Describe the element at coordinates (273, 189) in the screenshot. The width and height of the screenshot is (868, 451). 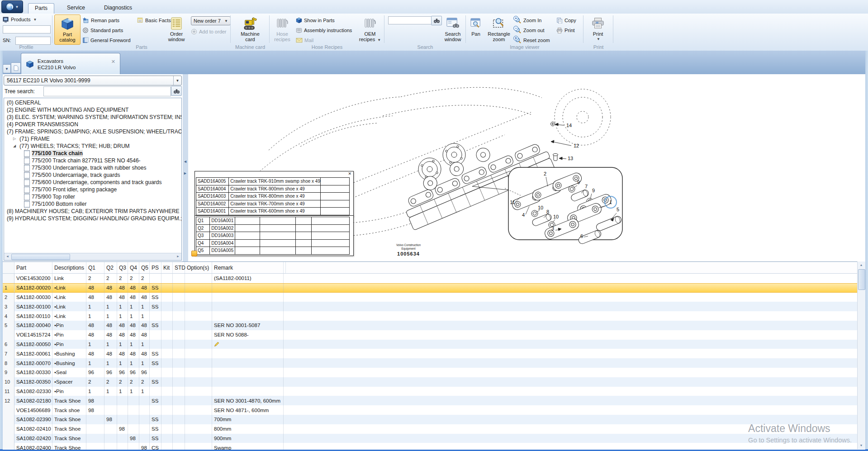
I see `table-row: SADD16A004Crawler track TRK-900mm shoe x…` at that location.